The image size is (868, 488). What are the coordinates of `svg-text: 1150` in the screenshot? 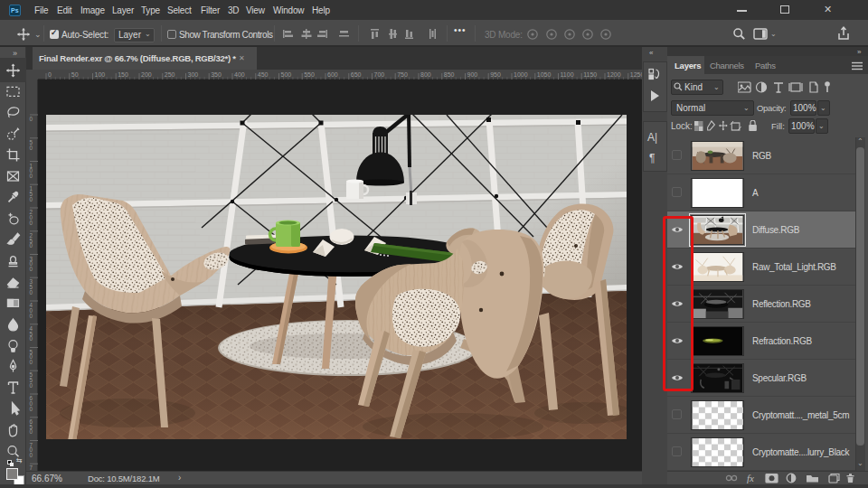 It's located at (590, 74).